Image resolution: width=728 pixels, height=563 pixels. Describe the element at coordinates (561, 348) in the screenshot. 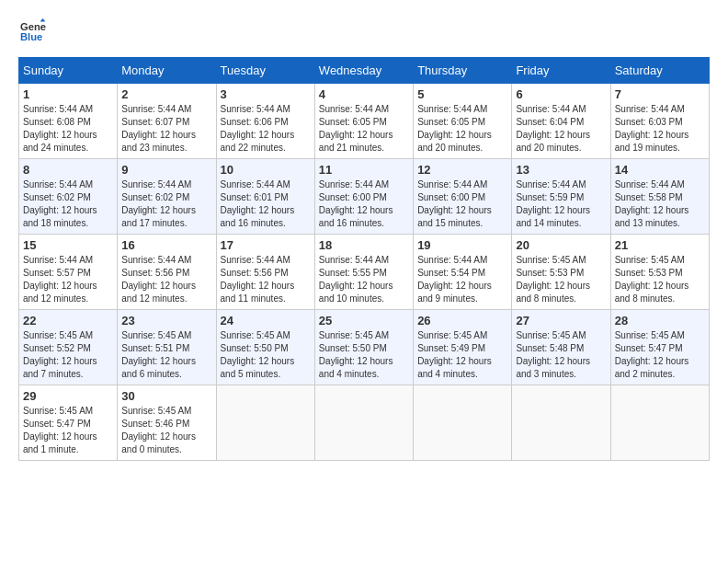

I see `calendar-day: 27Sunrise: 5:45 AM Sunset: 5:48 PM Dayli…` at that location.